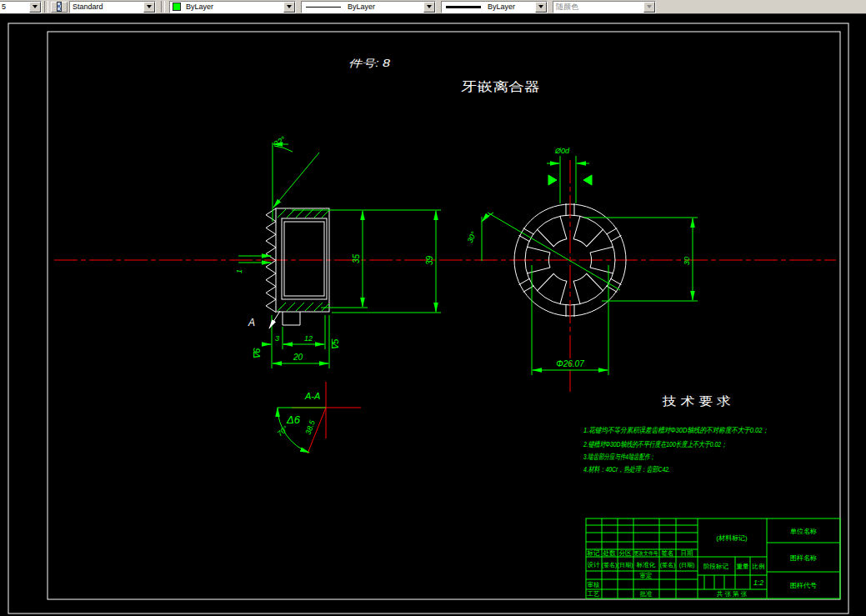 Image resolution: width=866 pixels, height=616 pixels. I want to click on checker-icon, so click(59, 7).